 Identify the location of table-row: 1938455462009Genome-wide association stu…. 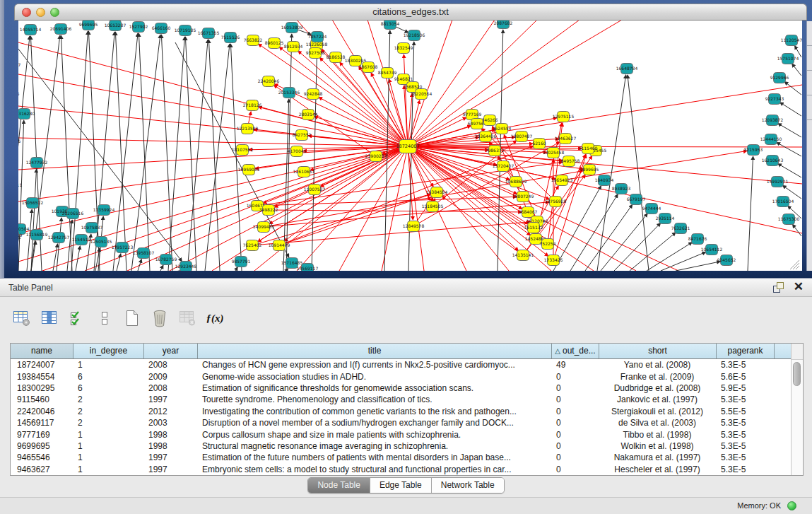
(401, 376).